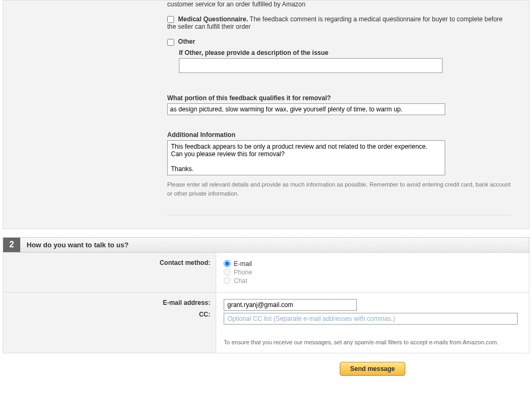 The image size is (532, 396). Describe the element at coordinates (306, 109) in the screenshot. I see `qualifies-input` at that location.